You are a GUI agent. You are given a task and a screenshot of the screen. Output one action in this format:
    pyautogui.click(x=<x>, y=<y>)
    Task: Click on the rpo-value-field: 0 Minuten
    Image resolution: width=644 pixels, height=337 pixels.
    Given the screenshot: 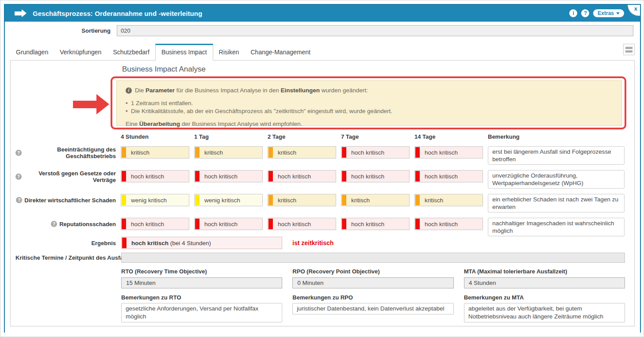 What is the action you would take?
    pyautogui.click(x=373, y=283)
    